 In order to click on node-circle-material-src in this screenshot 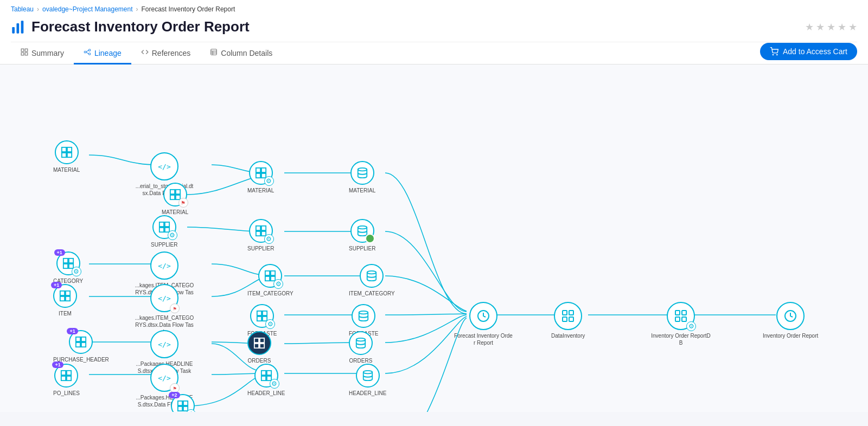, I will do `click(67, 152)`.